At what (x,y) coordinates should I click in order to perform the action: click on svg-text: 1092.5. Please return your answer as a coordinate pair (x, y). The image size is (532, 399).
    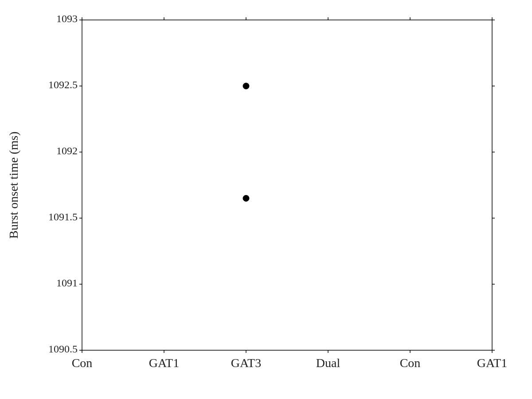
    Looking at the image, I should click on (63, 85).